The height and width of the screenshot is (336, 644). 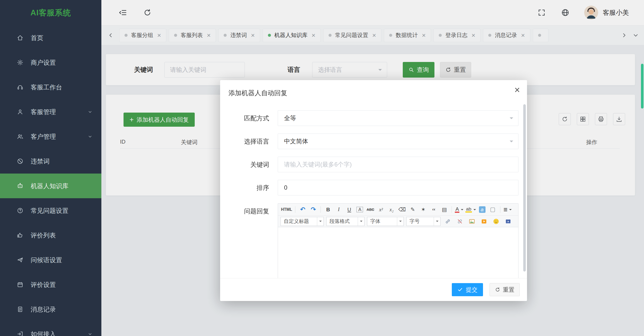 I want to click on emoji-icon, so click(x=496, y=221).